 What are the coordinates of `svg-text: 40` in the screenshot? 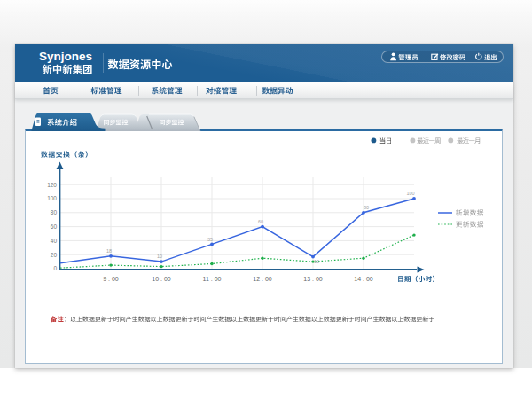 It's located at (54, 241).